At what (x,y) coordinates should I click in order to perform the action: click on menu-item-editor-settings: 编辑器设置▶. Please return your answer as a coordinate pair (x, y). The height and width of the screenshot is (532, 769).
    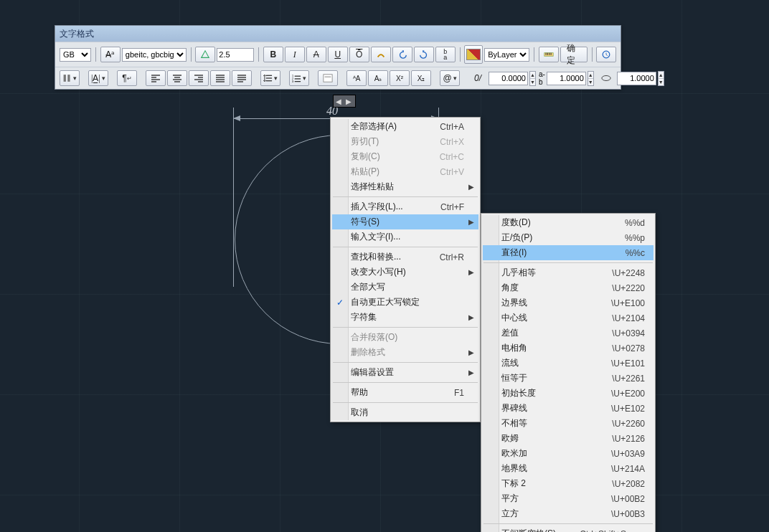
    Looking at the image, I should click on (405, 373).